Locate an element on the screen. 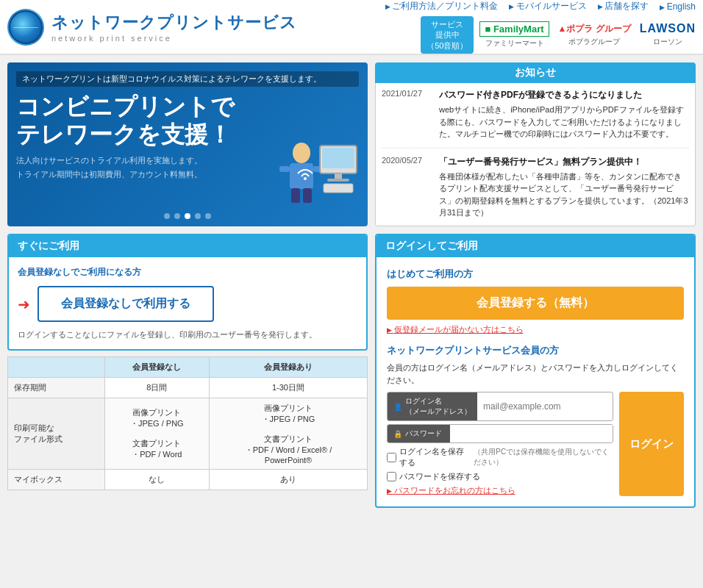 This screenshot has width=703, height=588. nav-link-usage: ご利用方法／プリント料金 is located at coordinates (442, 6).